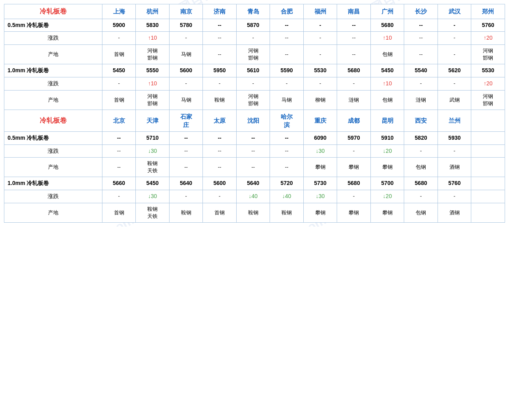  What do you see at coordinates (320, 183) in the screenshot?
I see `s2-p2-chongqing: 5730` at bounding box center [320, 183].